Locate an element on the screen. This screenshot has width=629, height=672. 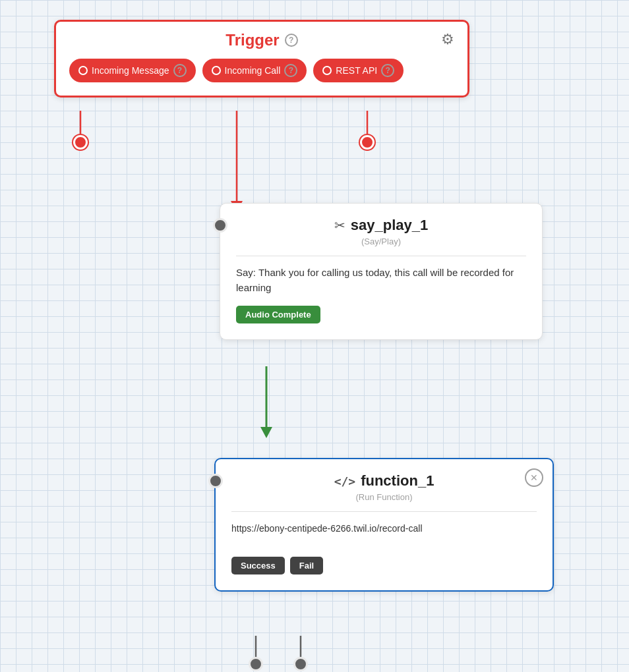
gear-icon: ⚙ is located at coordinates (448, 40).